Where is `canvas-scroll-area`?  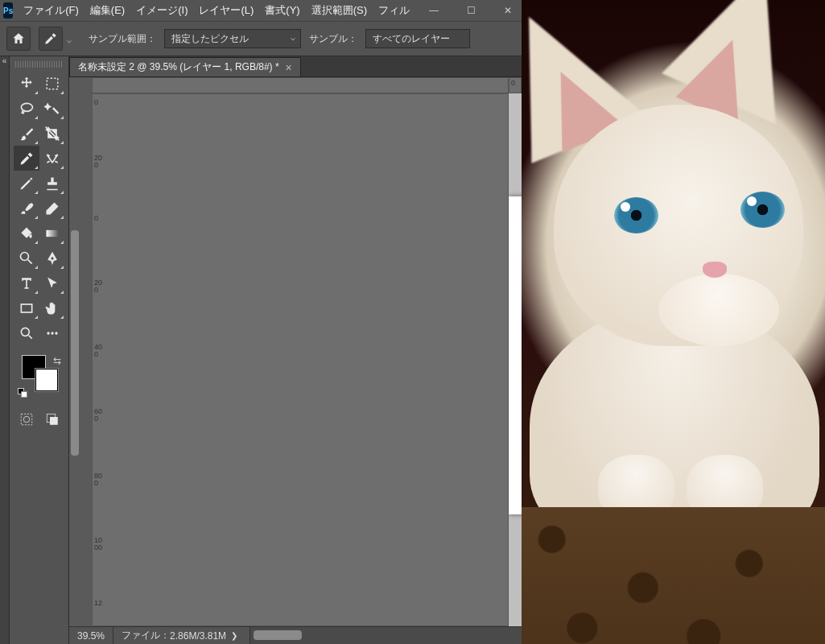
canvas-scroll-area is located at coordinates (515, 360).